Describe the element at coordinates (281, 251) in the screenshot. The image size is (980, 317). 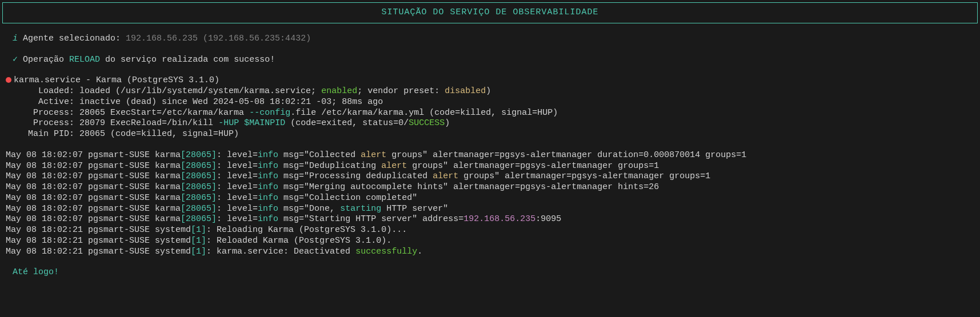
I see `log-pre: : karma.service: Deactivated` at that location.